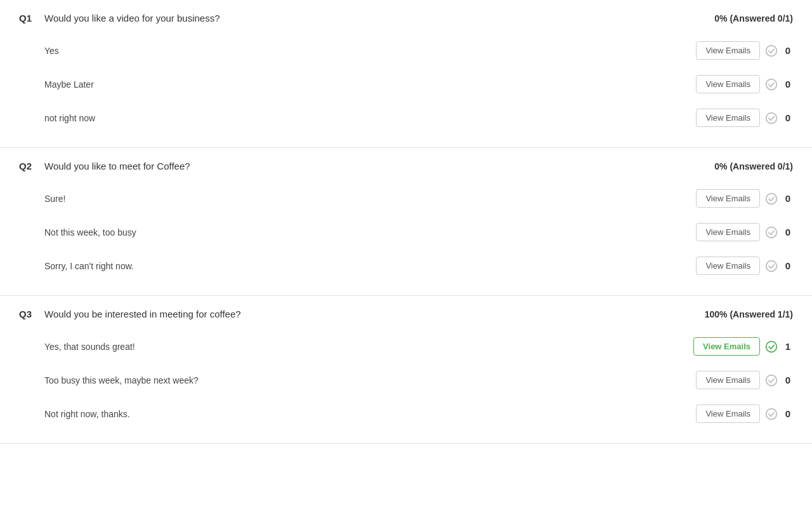 The image size is (812, 508). What do you see at coordinates (788, 118) in the screenshot?
I see `answer-count-q1-a3: 0` at bounding box center [788, 118].